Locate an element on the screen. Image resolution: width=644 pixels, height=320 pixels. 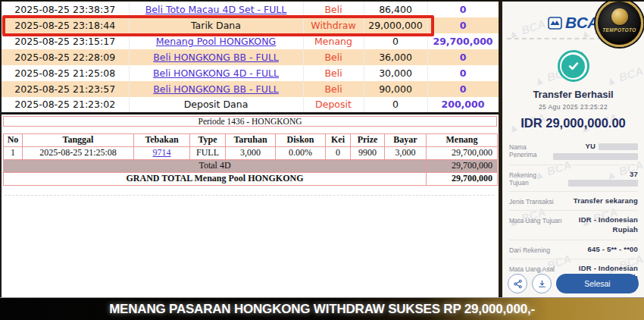
txn-time: 2025-08-25 23:15:17 is located at coordinates (65, 41).